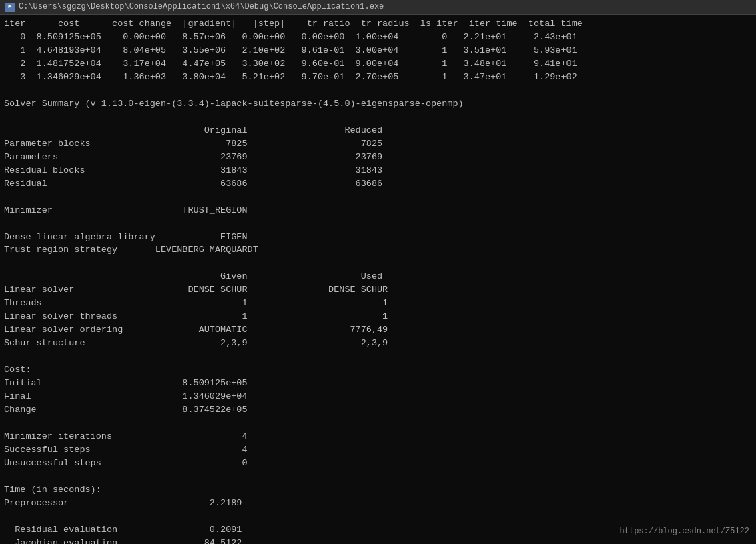 This screenshot has height=544, width=756. I want to click on console-line: Parameters 23769 23769, so click(378, 157).